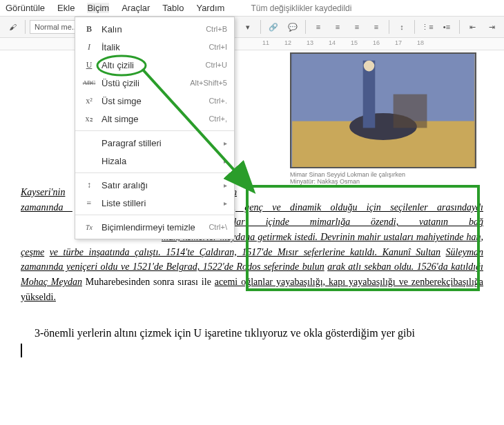 The height and width of the screenshot is (425, 504). Describe the element at coordinates (155, 203) in the screenshot. I see `menu-item-liste-stilleri: ≡Liste stilleri▸` at that location.